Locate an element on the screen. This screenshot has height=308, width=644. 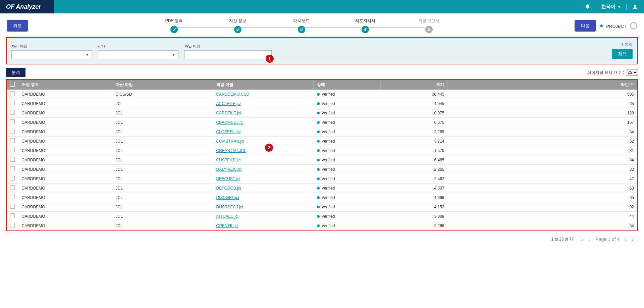
cell-size: 3,008 is located at coordinates (414, 216).